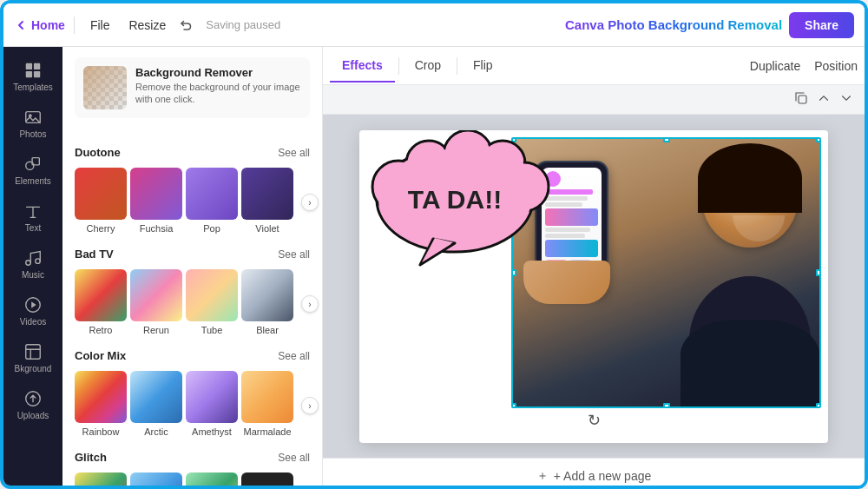 This screenshot has height=489, width=868. I want to click on sidebar-item-uploads: Uploads, so click(33, 405).